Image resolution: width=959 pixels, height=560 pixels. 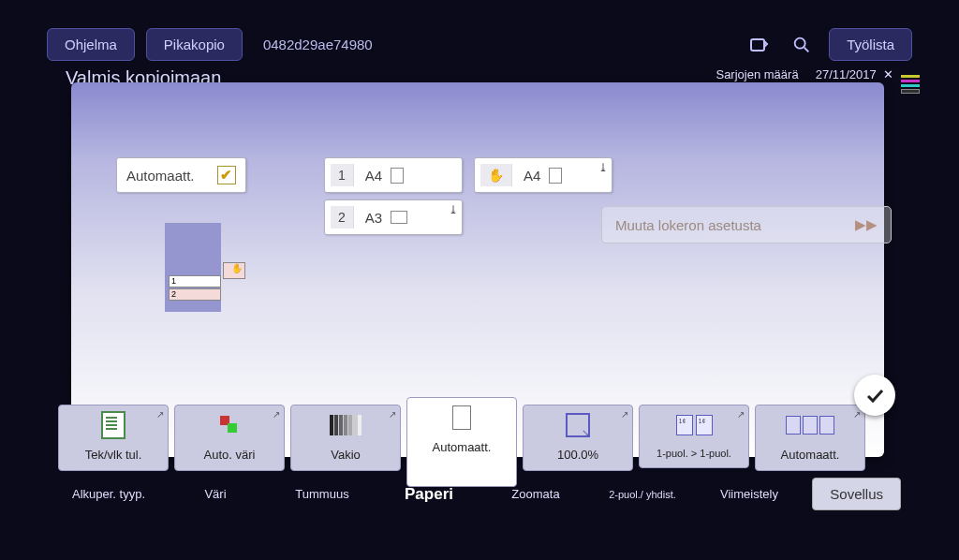 I want to click on density-tile: ↗ Vakio, so click(x=346, y=438).